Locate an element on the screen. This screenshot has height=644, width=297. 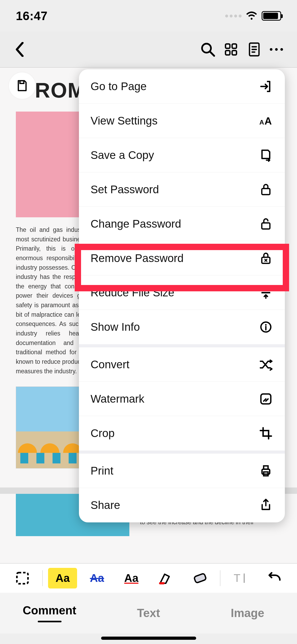
menu-share: Share is located at coordinates (182, 505).